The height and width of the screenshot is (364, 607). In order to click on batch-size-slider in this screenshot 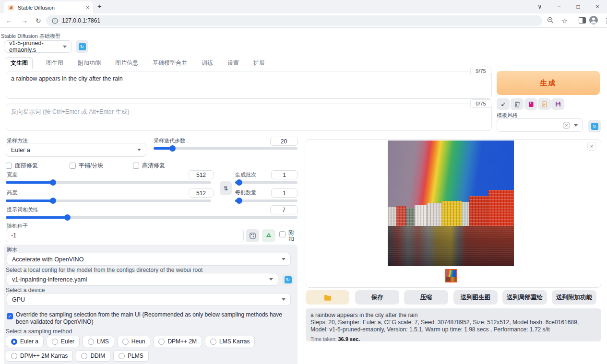, I will do `click(266, 200)`.